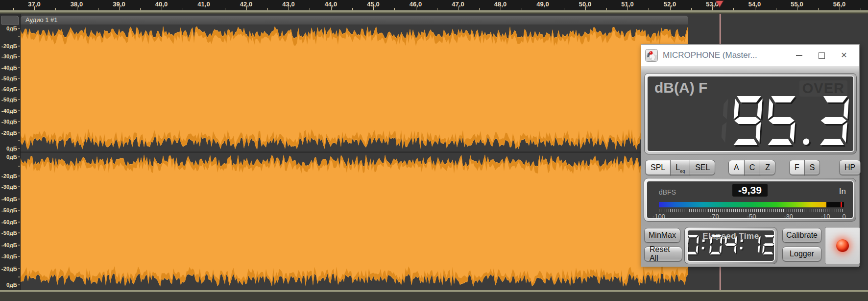  I want to click on level-scale-label: -100, so click(659, 216).